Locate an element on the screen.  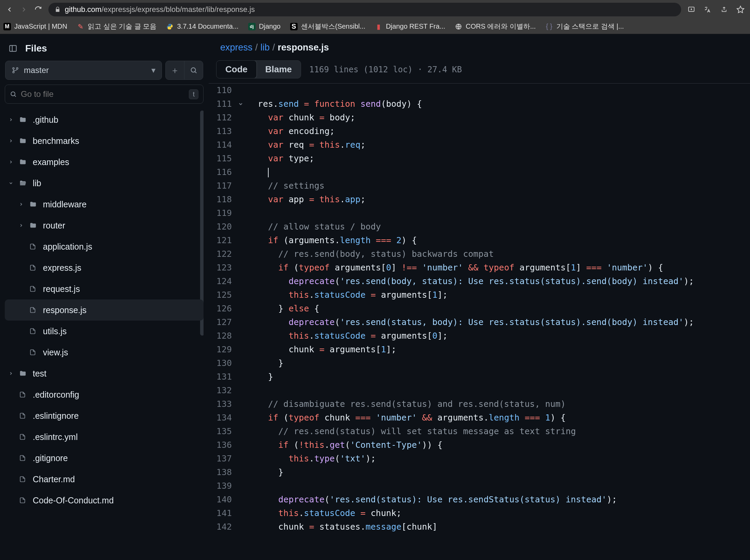
code-line: 111 res.send = function send(body) { is located at coordinates (479, 104).